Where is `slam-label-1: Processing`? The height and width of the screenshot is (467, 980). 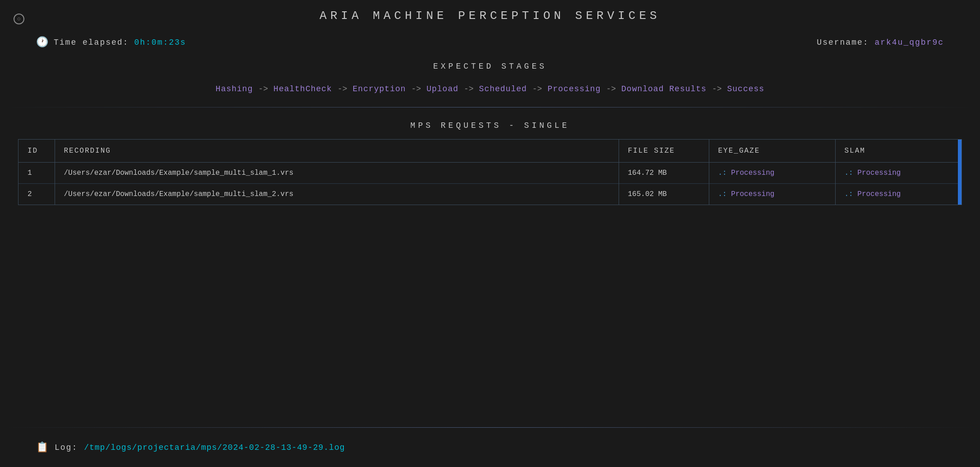 slam-label-1: Processing is located at coordinates (879, 173).